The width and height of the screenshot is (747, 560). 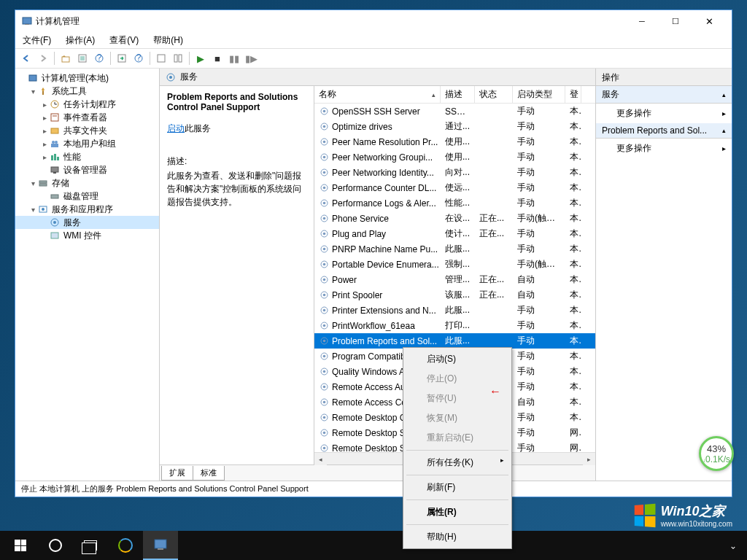 I want to click on filter-button: ?, so click(x=99, y=58).